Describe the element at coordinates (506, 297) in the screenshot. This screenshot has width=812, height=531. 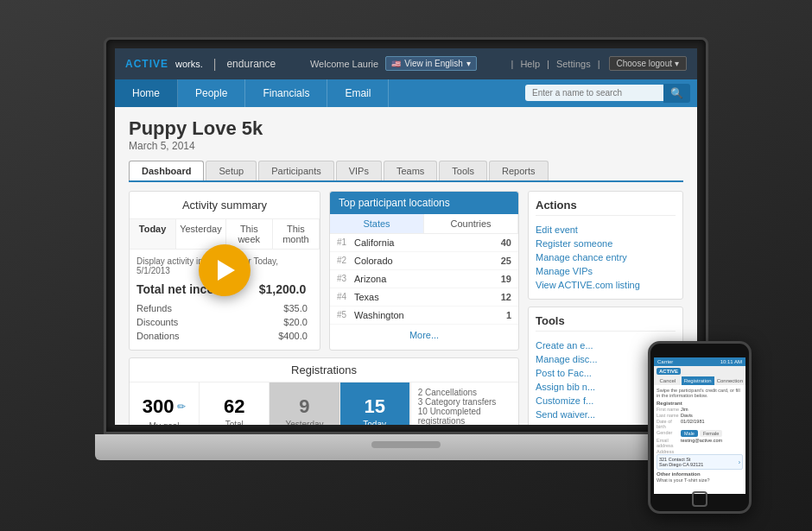
I see `loc-count-4: 12` at that location.